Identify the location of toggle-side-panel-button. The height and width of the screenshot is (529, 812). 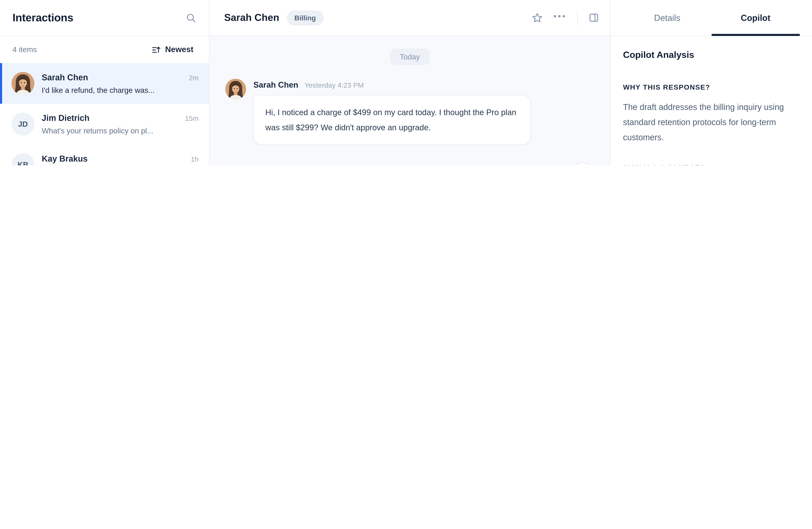
(594, 18).